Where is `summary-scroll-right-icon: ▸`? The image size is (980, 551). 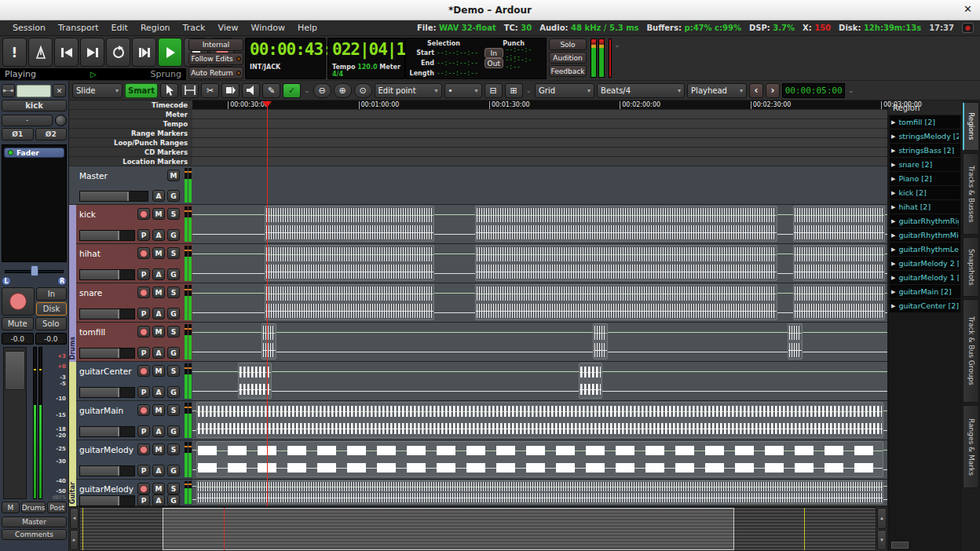 summary-scroll-right-icon: ▸ is located at coordinates (74, 540).